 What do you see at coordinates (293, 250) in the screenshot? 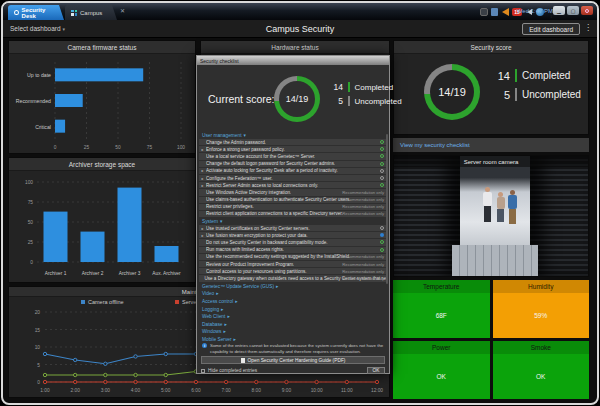
I see `checklist-item: Run macros with limited access rights.` at bounding box center [293, 250].